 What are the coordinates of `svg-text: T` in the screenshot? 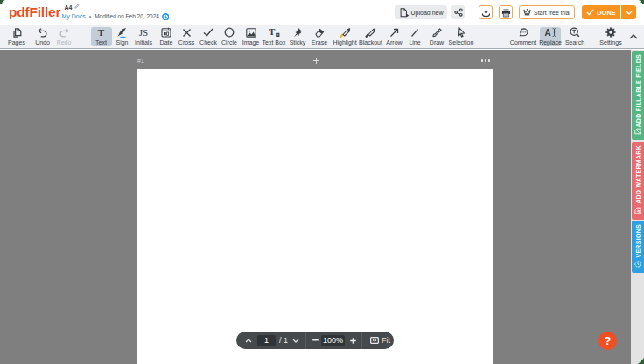 It's located at (272, 32).